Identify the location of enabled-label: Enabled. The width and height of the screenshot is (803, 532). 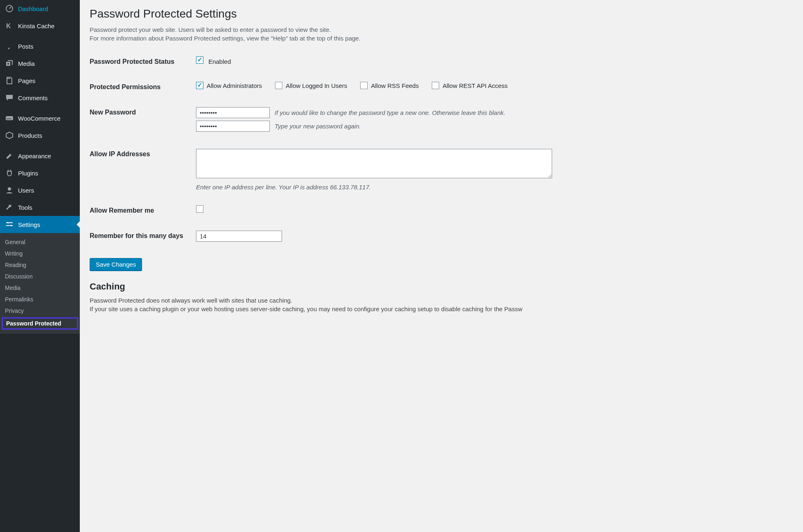
(219, 61).